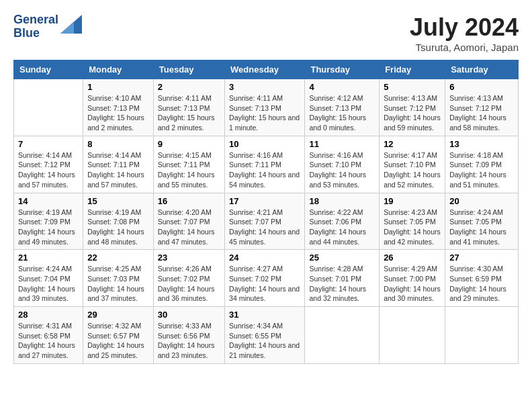  I want to click on header-wednesday: Wednesday, so click(265, 70).